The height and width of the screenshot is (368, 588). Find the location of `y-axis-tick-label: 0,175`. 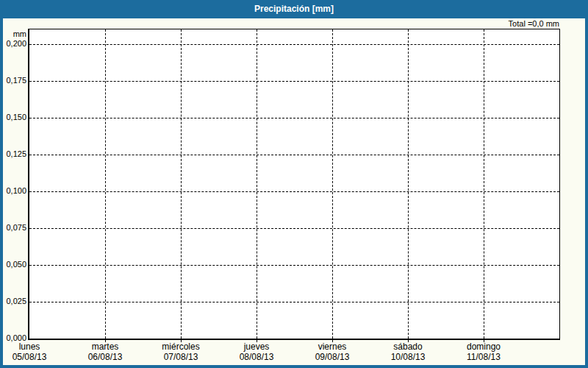

y-axis-tick-label: 0,175 is located at coordinates (13, 80).